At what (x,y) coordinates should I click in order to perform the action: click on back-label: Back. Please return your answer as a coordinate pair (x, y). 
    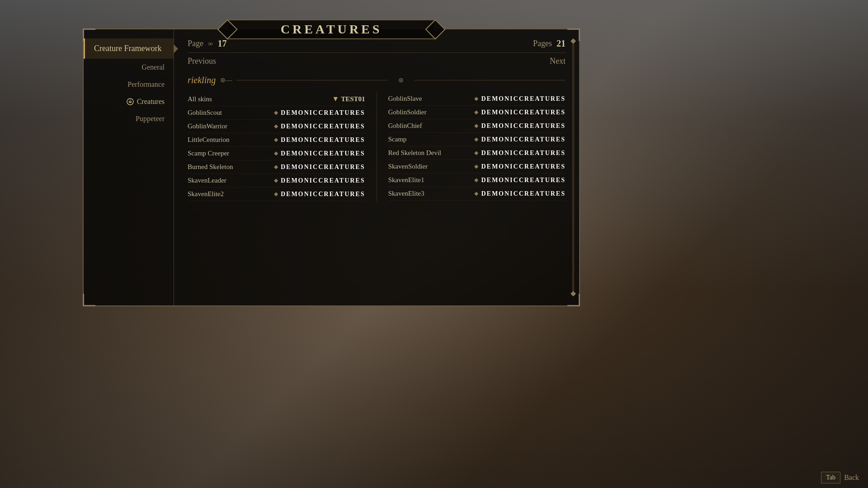
    Looking at the image, I should click on (852, 478).